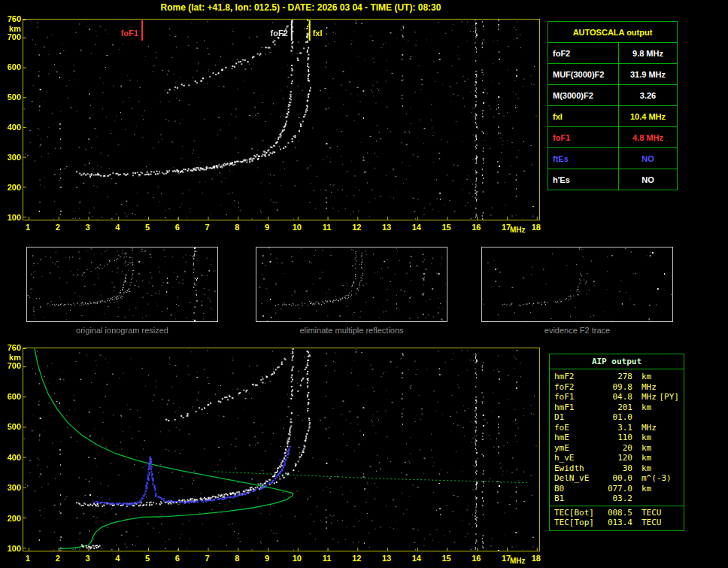 The image size is (728, 568). I want to click on top-y-tick-700: 700, so click(11, 37).